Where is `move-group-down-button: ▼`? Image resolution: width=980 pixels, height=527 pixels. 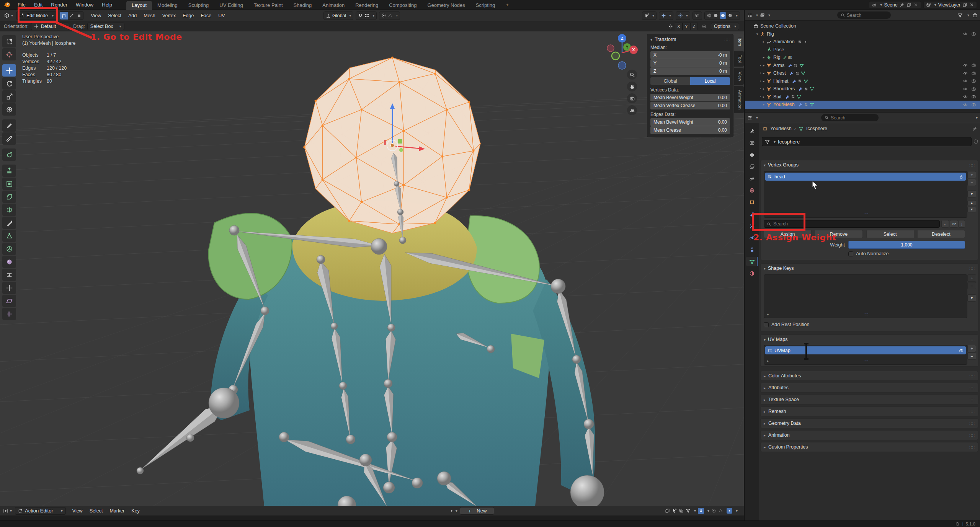 move-group-down-button: ▼ is located at coordinates (972, 210).